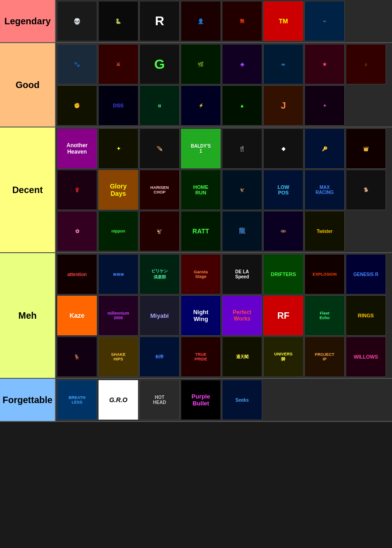  Describe the element at coordinates (118, 231) in the screenshot. I see `item-nippon: nippon` at that location.